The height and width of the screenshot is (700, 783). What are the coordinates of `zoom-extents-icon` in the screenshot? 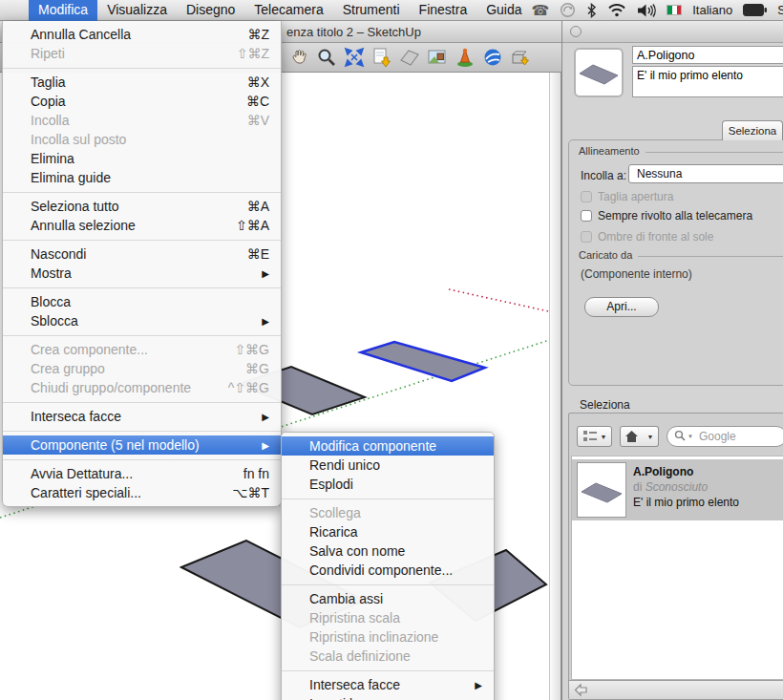 It's located at (354, 57).